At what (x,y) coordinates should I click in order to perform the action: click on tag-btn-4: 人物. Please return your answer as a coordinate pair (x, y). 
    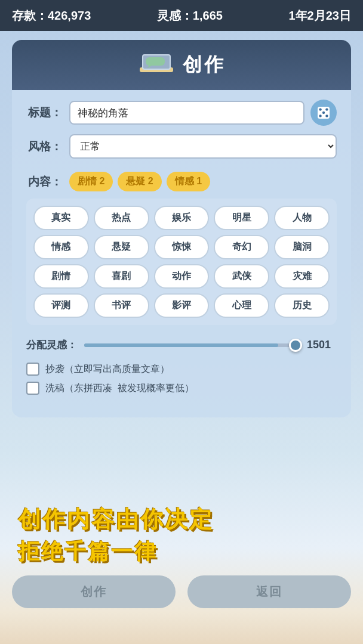
    Looking at the image, I should click on (302, 218).